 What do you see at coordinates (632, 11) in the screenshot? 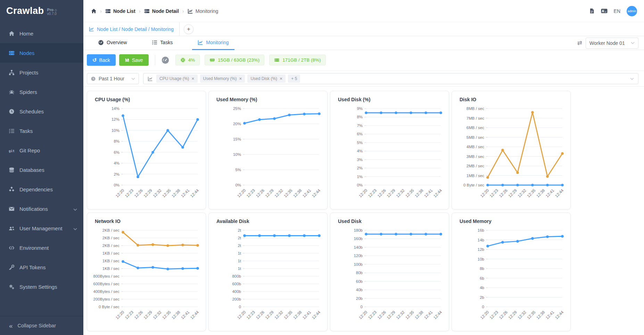
I see `avatar: admin` at bounding box center [632, 11].